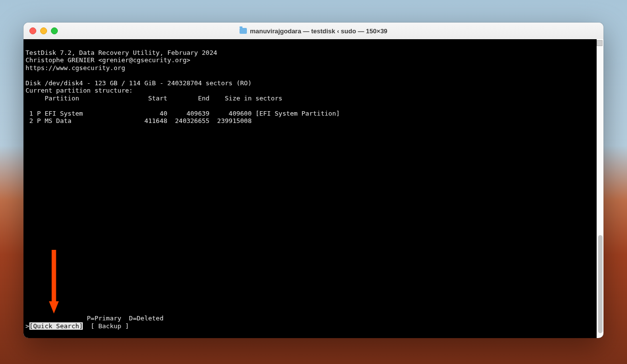 Image resolution: width=627 pixels, height=364 pixels. I want to click on quick-search-option: [Quick Search], so click(56, 326).